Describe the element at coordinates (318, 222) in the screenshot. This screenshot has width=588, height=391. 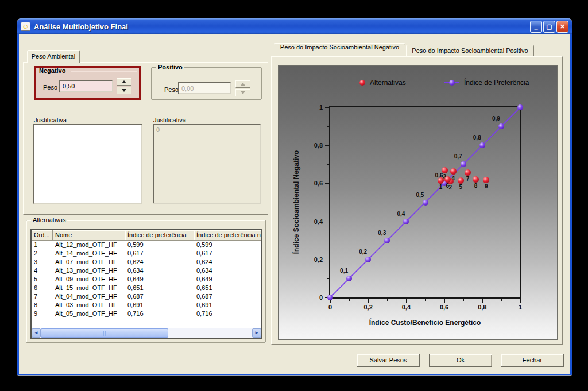
I see `y-tick-label: 0,4` at that location.